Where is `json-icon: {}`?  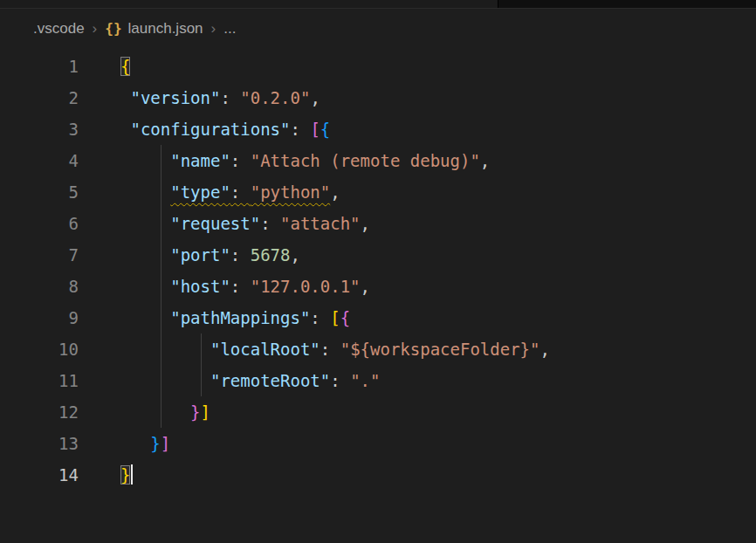 json-icon: {} is located at coordinates (113, 28).